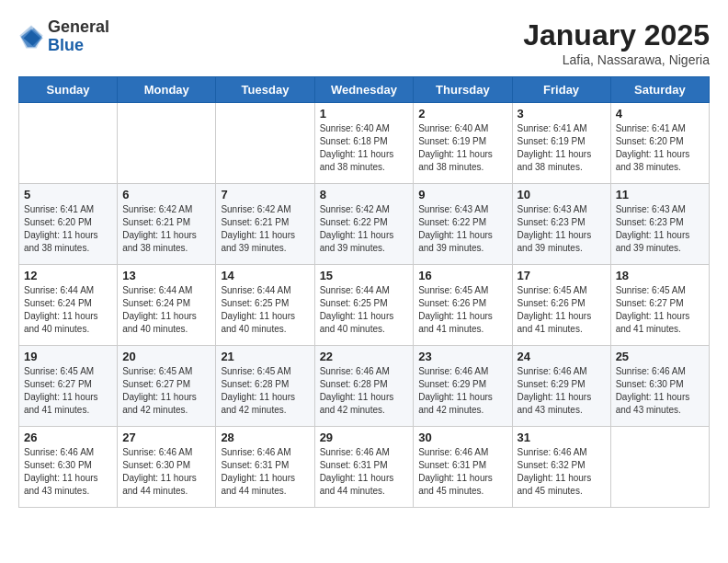 Image resolution: width=728 pixels, height=563 pixels. I want to click on calendar-cell: 22Sunrise: 6:46 AMSunset: 6:28 PMDayligh…, so click(364, 386).